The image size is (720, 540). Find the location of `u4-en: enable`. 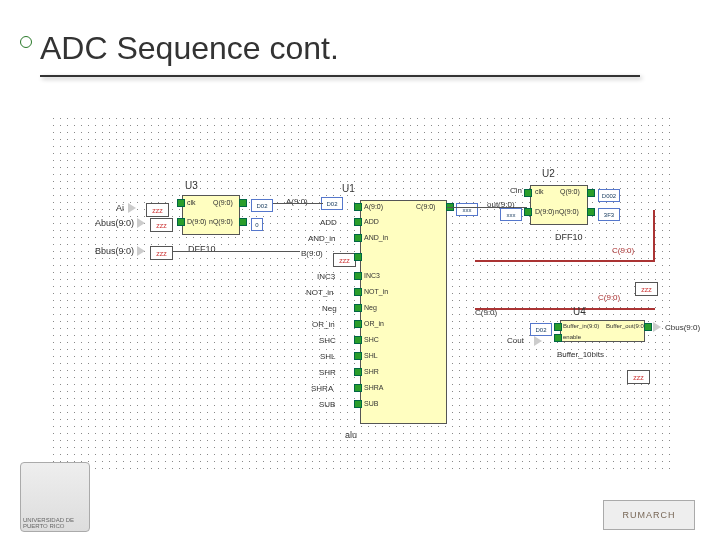

u4-en: enable is located at coordinates (572, 337).